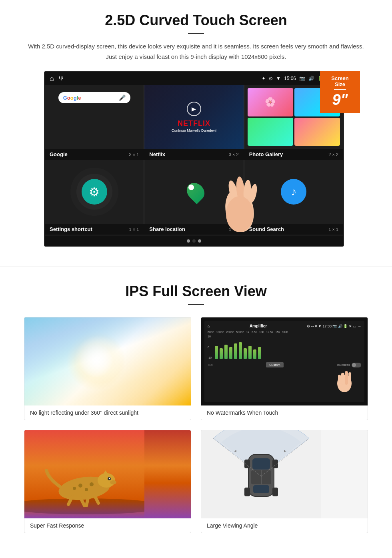  I want to click on car-label: Large Viewing Angle, so click(284, 526).